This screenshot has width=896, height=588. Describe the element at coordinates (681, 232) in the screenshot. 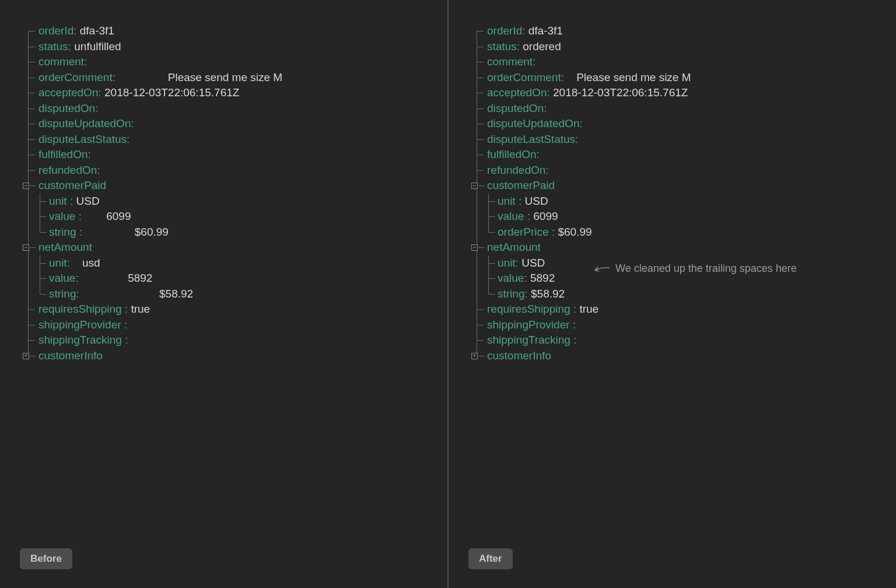

I see `tree-row: orderPrice : $60.99` at that location.